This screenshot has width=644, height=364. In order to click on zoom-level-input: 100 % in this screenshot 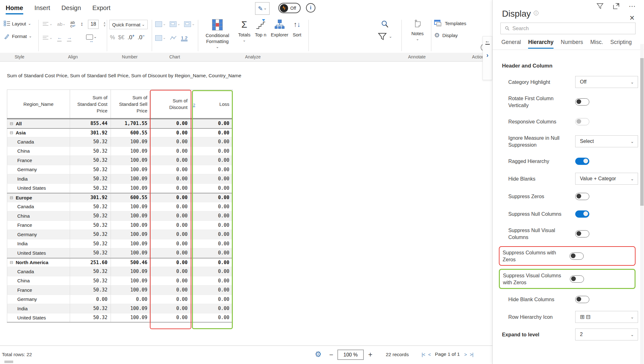, I will do `click(351, 355)`.